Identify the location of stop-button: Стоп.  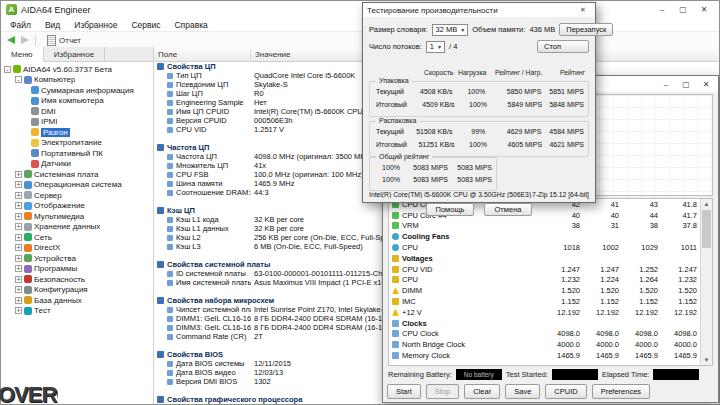
(563, 46).